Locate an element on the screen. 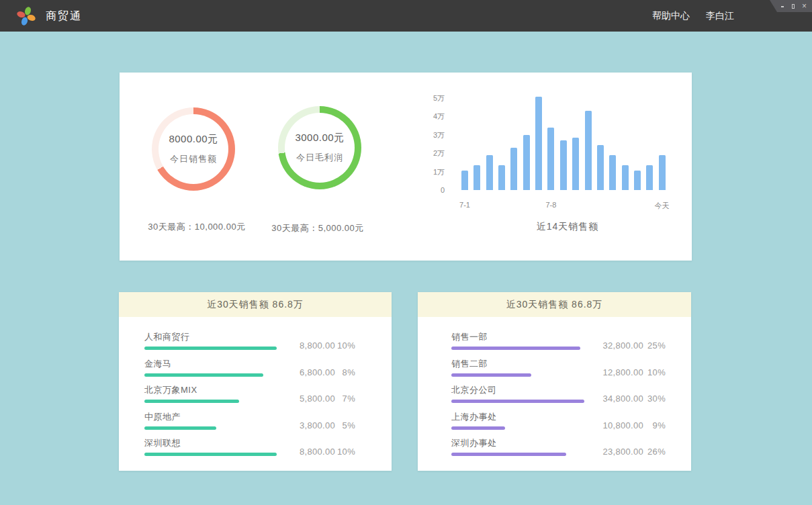 This screenshot has width=812, height=505. row-percent: 26% is located at coordinates (654, 451).